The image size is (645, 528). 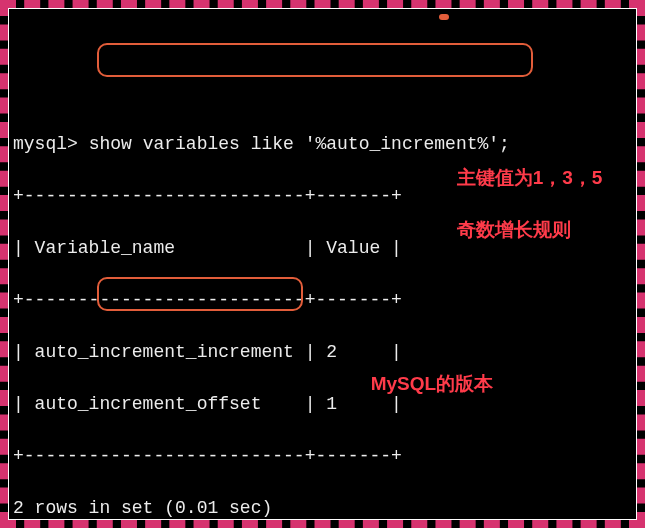 What do you see at coordinates (530, 178) in the screenshot?
I see `annotation-text: 主键值为1，3，5` at bounding box center [530, 178].